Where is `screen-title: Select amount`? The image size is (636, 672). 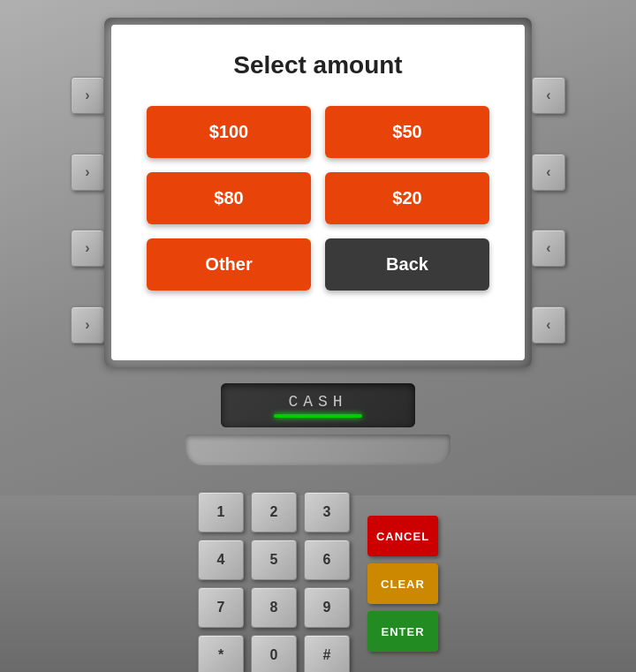 screen-title: Select amount is located at coordinates (318, 65).